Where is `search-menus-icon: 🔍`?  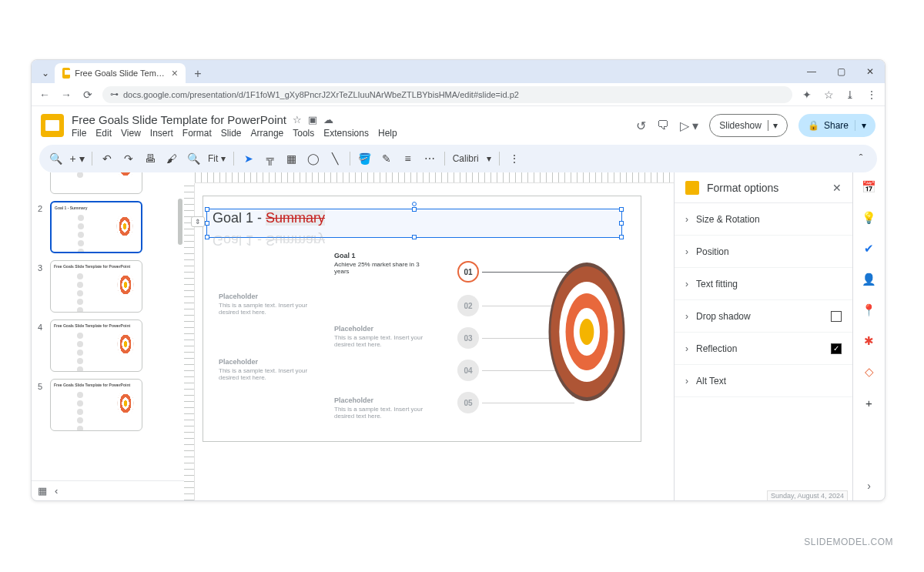
search-menus-icon: 🔍 is located at coordinates (55, 159).